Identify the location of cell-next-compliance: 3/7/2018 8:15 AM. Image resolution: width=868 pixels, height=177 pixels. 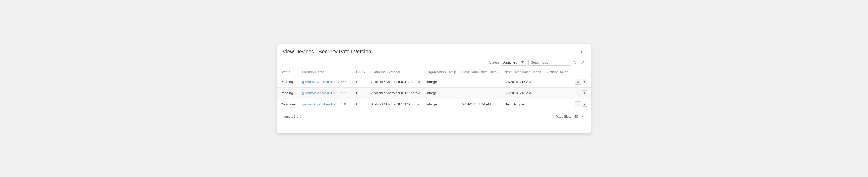
(523, 82).